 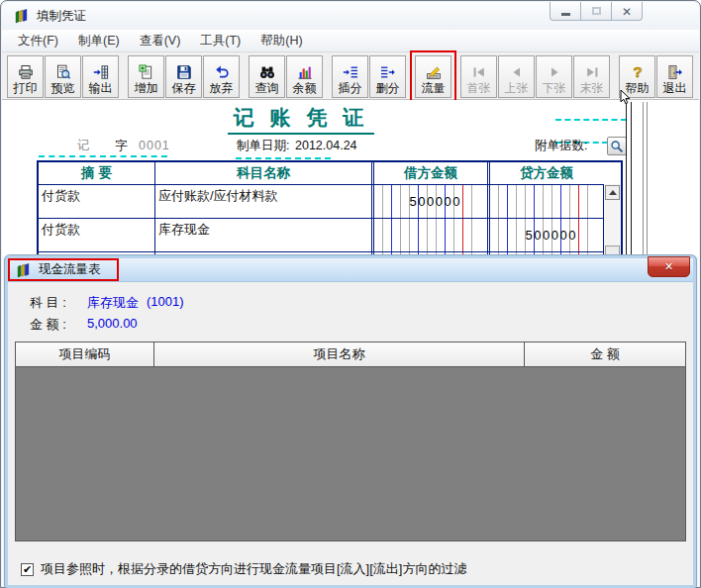 I want to click on prev-icon, so click(x=517, y=71).